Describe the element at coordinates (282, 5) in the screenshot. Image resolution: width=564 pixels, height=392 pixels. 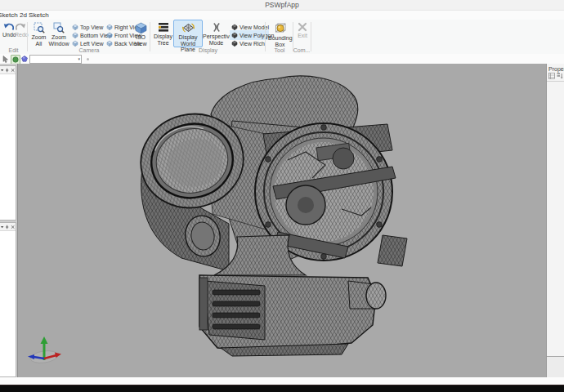
I see `window-title: PSWpfApp` at that location.